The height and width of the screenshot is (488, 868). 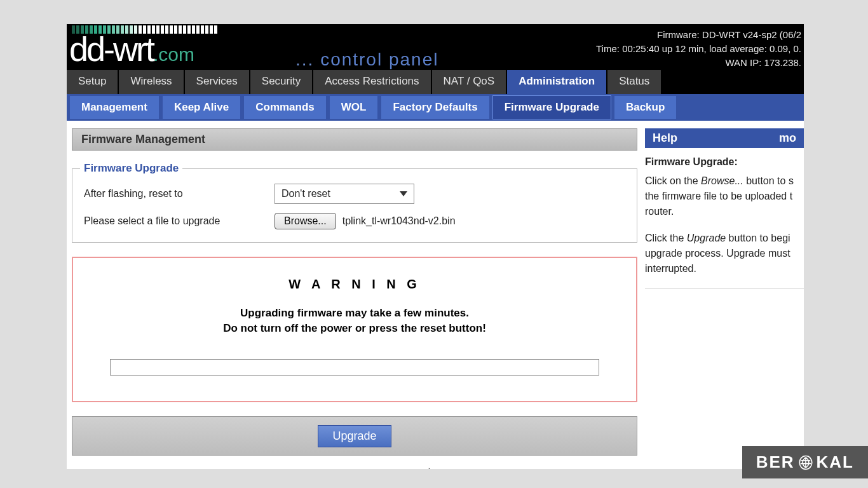 What do you see at coordinates (306, 194) in the screenshot?
I see `reset-select-value: Don't reset` at bounding box center [306, 194].